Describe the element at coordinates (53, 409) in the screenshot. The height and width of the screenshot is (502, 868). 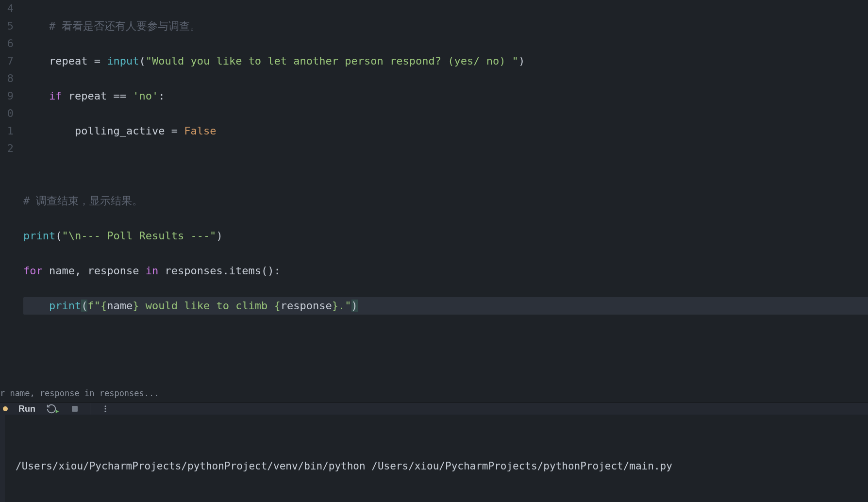
I see `rerun-icon` at that location.